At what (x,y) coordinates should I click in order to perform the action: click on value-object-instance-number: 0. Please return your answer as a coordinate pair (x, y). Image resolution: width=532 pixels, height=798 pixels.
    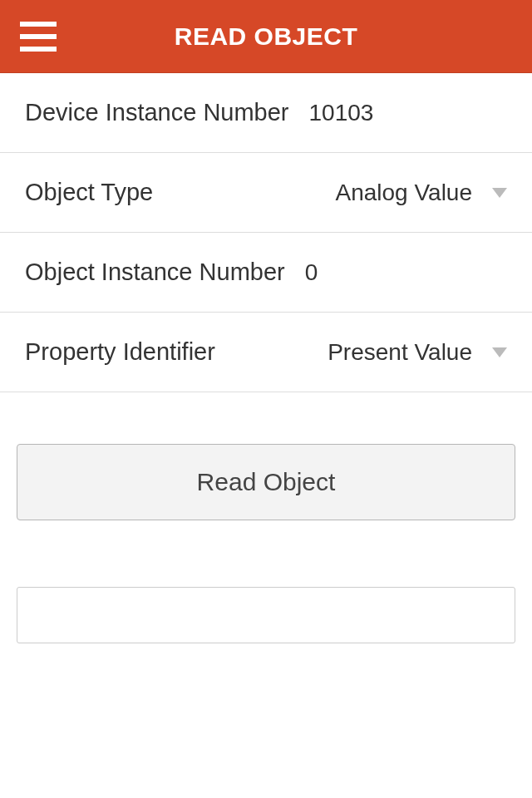
    Looking at the image, I should click on (406, 273).